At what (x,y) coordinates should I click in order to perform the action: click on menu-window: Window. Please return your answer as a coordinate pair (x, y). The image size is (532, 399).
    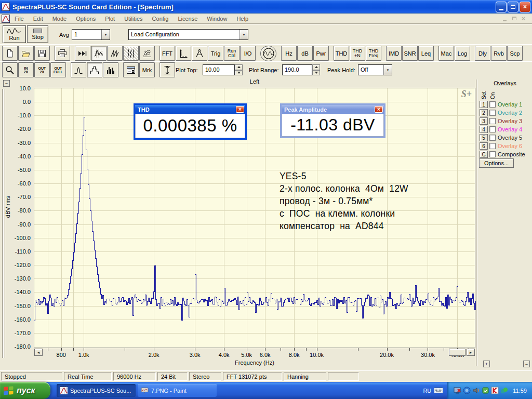
    Looking at the image, I should click on (217, 19).